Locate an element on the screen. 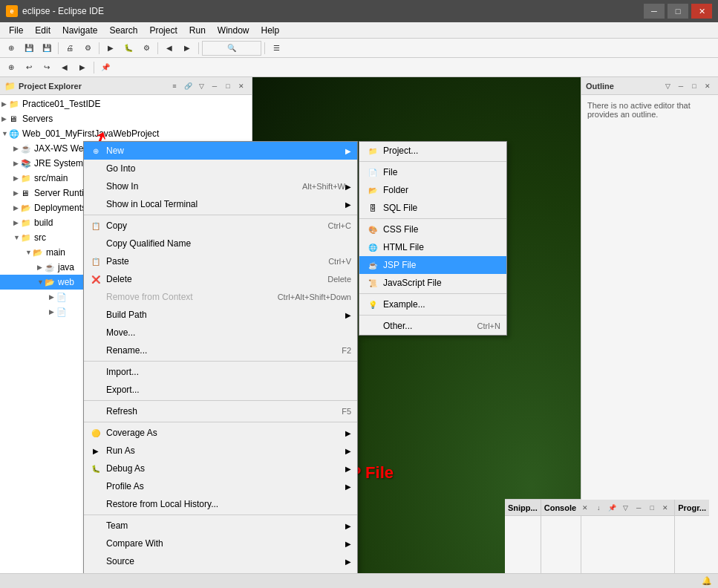  tree-item-servers: ▶ 🖥 Servers is located at coordinates (126, 119).